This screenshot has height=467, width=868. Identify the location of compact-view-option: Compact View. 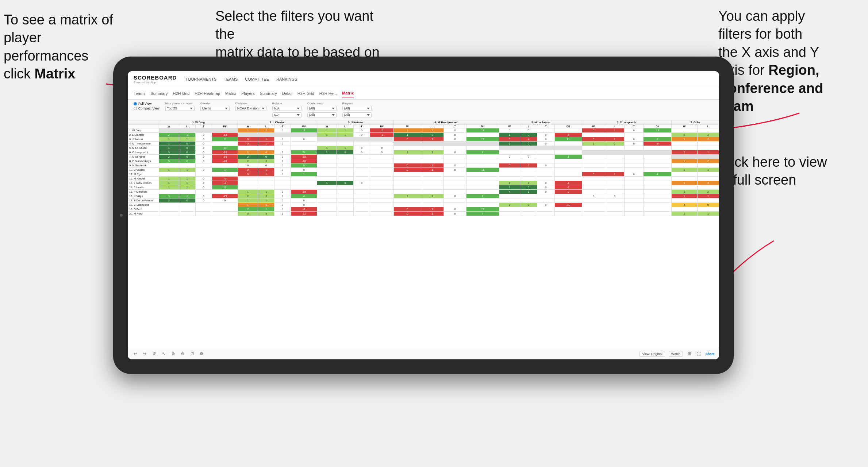
(147, 108).